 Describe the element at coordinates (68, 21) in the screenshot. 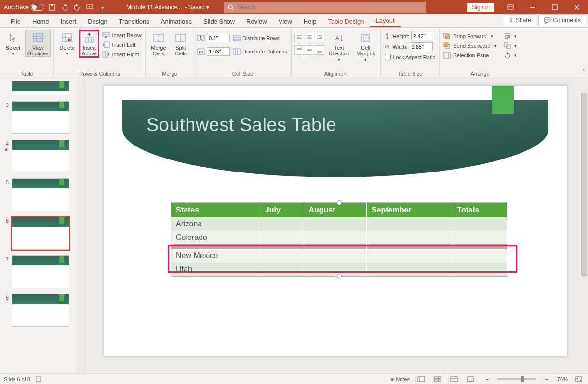

I see `tab-insert: Insert` at that location.